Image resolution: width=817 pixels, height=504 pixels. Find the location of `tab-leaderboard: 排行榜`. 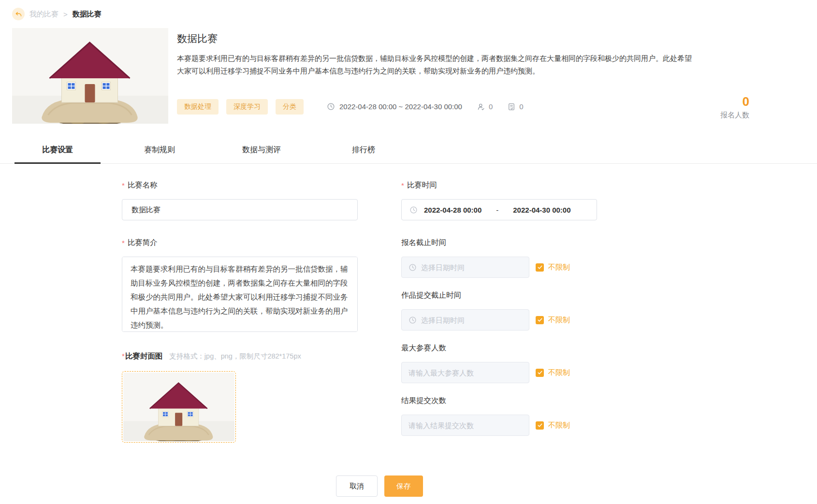

tab-leaderboard: 排行榜 is located at coordinates (364, 151).